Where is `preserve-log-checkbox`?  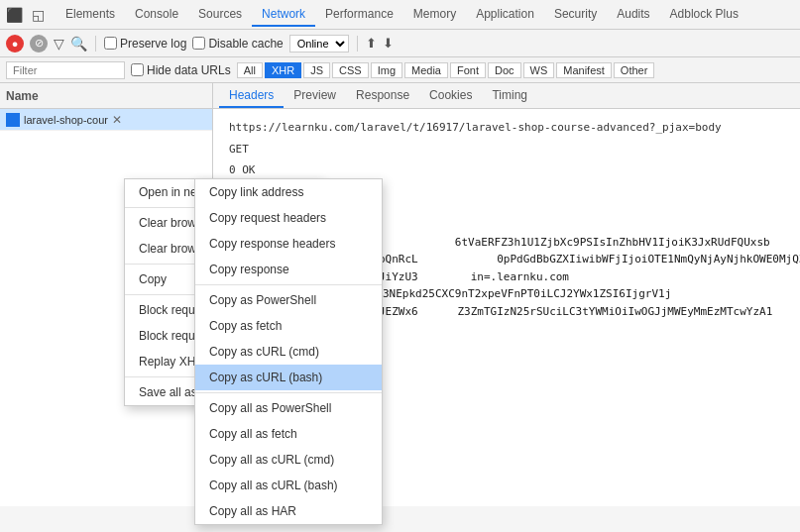 preserve-log-checkbox is located at coordinates (111, 44).